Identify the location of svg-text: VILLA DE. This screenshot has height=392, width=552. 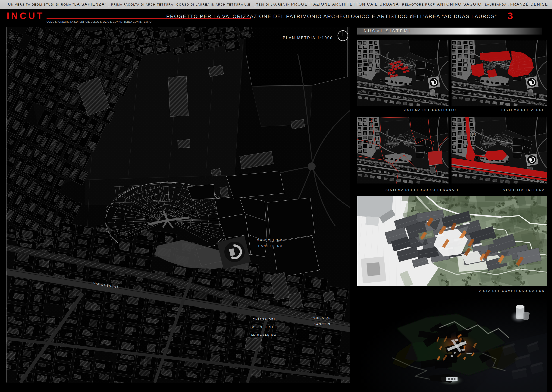
(322, 318).